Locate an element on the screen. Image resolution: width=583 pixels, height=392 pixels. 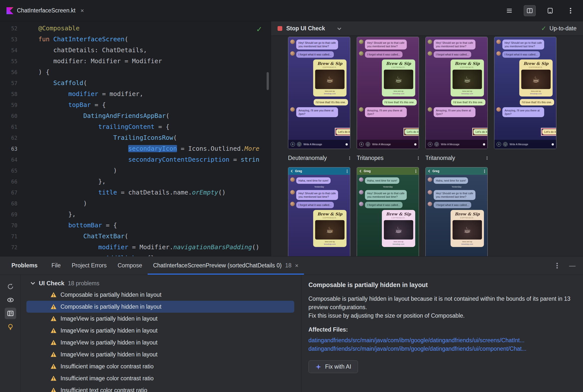
inspections-ok-icon: ✓ is located at coordinates (259, 29).